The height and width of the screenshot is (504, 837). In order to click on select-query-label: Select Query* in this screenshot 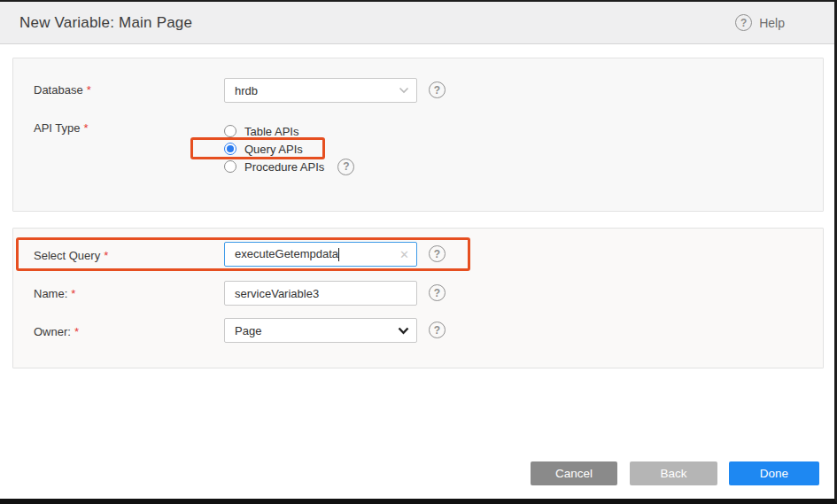, I will do `click(71, 255)`.